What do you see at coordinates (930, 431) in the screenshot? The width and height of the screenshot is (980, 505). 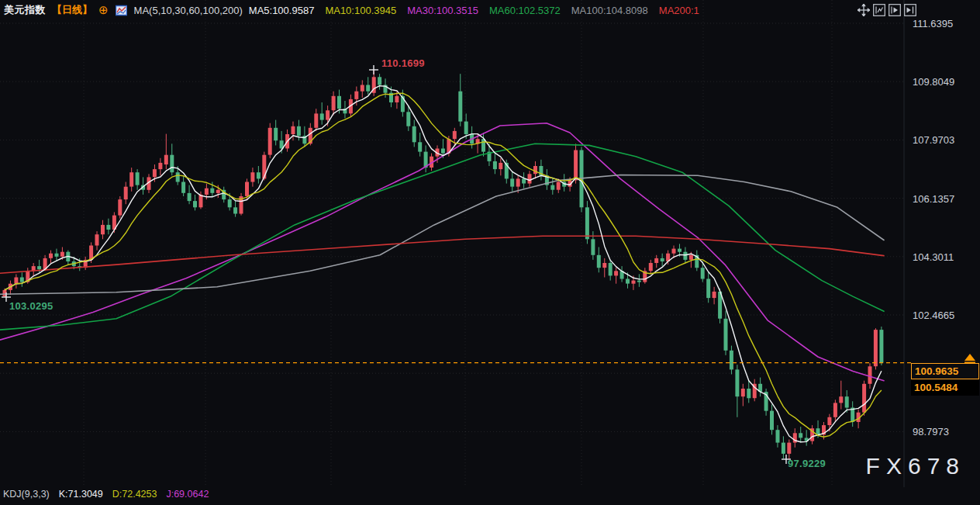 I see `axis-price-label: 98.7973` at bounding box center [930, 431].